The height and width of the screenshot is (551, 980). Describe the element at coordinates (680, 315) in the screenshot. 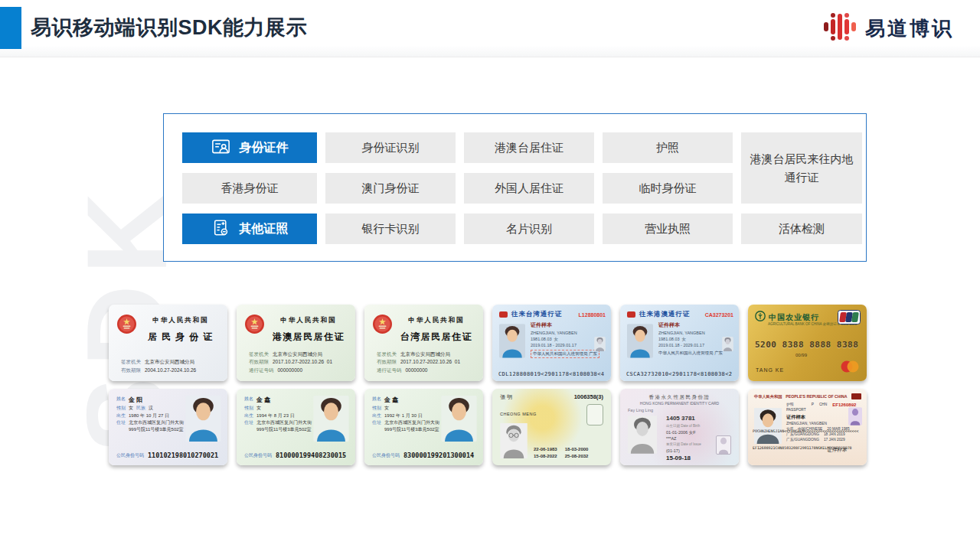

I see `permit-header: 往来港澳通行证 CA3273201` at that location.